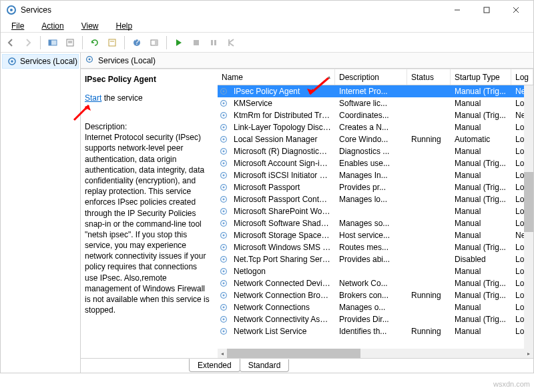 The width and height of the screenshot is (534, 392). Describe the element at coordinates (282, 331) in the screenshot. I see `cell-name: Network List Service` at that location.